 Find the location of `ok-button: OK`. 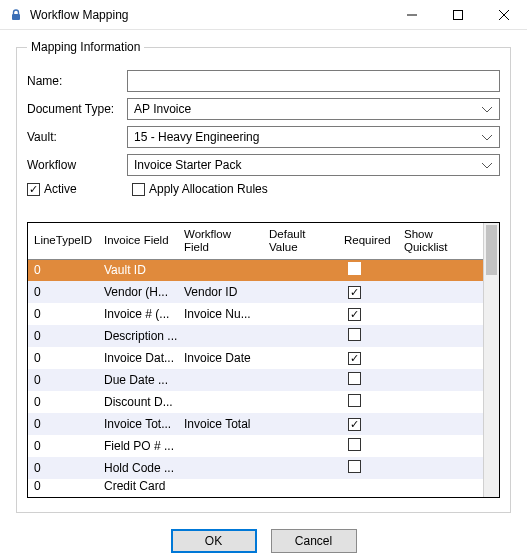

ok-button: OK is located at coordinates (214, 541).